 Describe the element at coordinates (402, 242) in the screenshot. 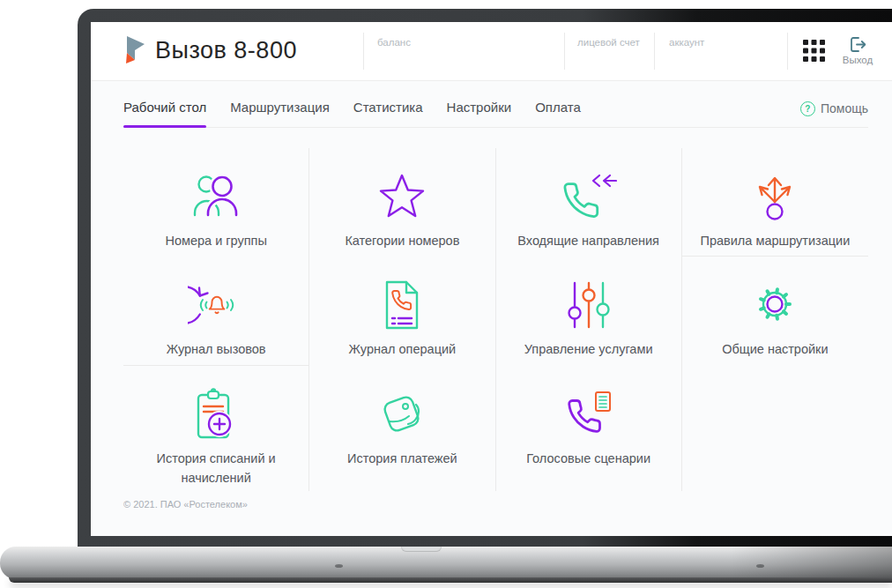

I see `tile-label: Категории номеров` at that location.